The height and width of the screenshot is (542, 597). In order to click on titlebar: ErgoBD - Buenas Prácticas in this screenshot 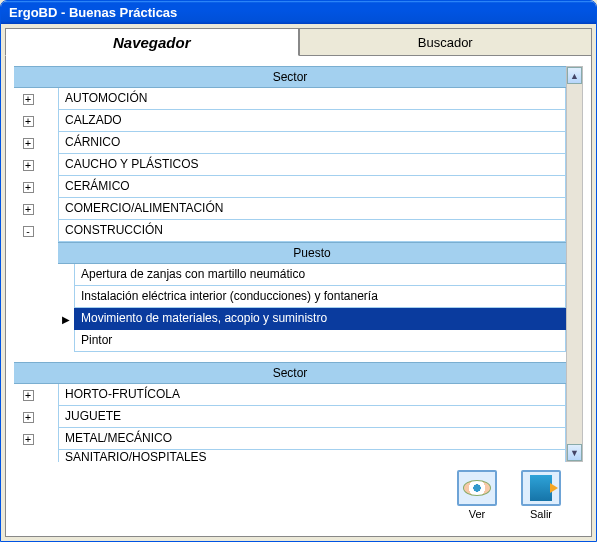, I will do `click(298, 12)`.